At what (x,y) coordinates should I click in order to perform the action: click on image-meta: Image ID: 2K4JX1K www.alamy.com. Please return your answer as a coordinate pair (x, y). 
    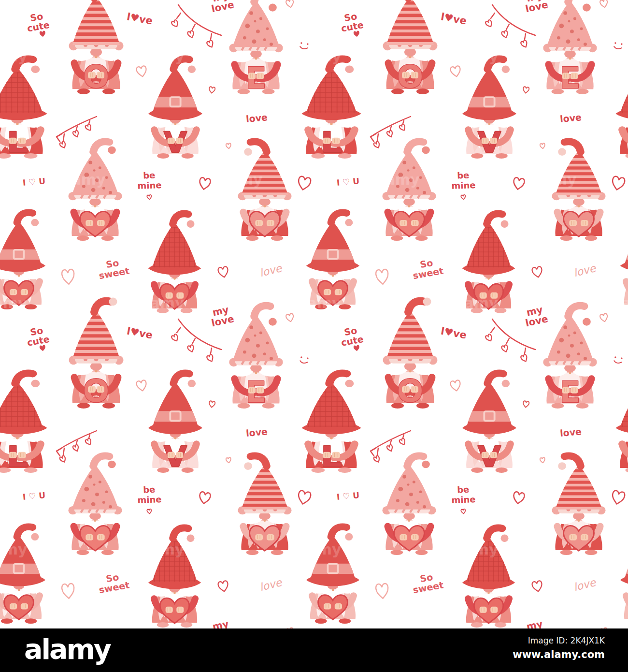
    Looking at the image, I should click on (558, 648).